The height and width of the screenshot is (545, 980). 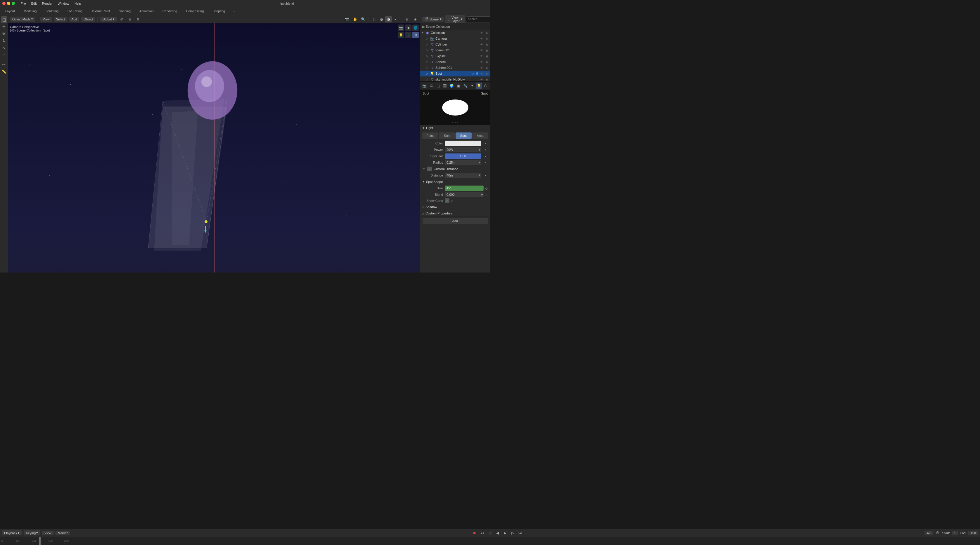 I want to click on custom-distance-checkbox, so click(x=430, y=169).